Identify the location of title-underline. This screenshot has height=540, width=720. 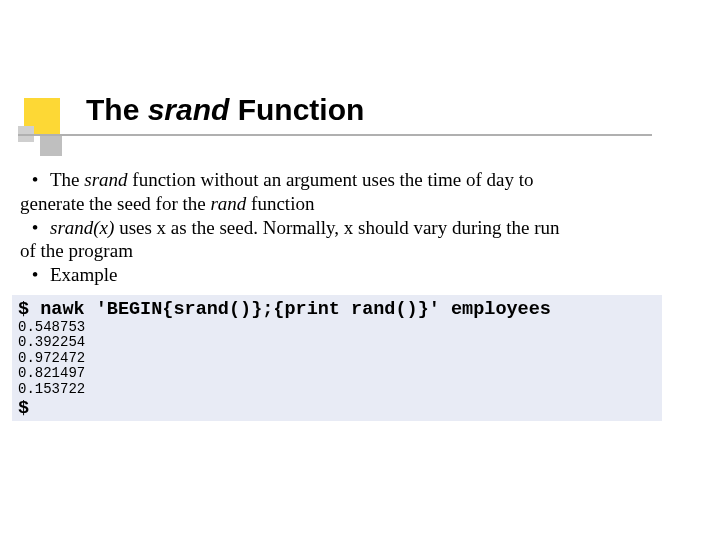
(335, 135).